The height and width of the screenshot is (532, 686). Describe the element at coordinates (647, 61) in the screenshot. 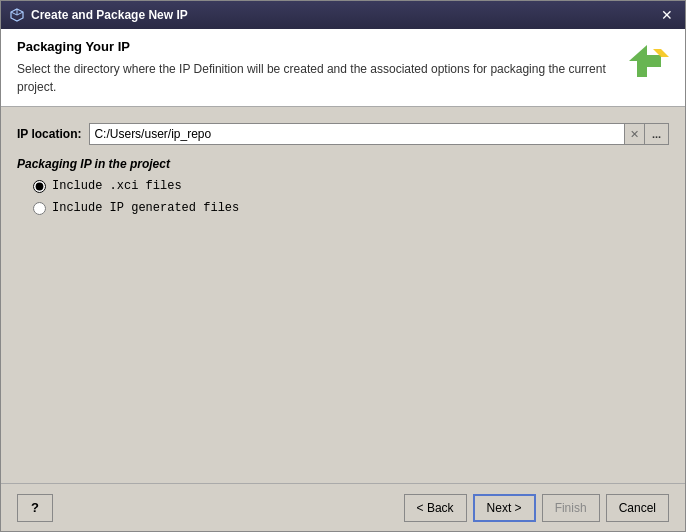

I see `vivado-logo` at that location.